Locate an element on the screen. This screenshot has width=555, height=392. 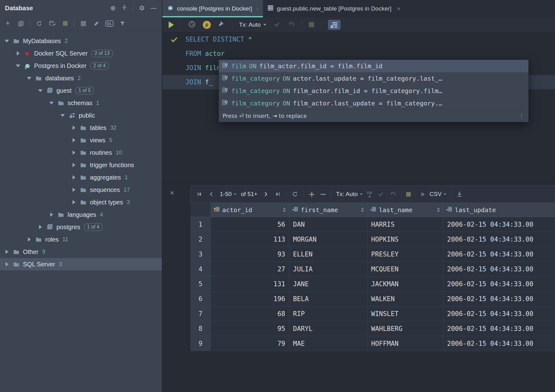
add-icon is located at coordinates (8, 24).